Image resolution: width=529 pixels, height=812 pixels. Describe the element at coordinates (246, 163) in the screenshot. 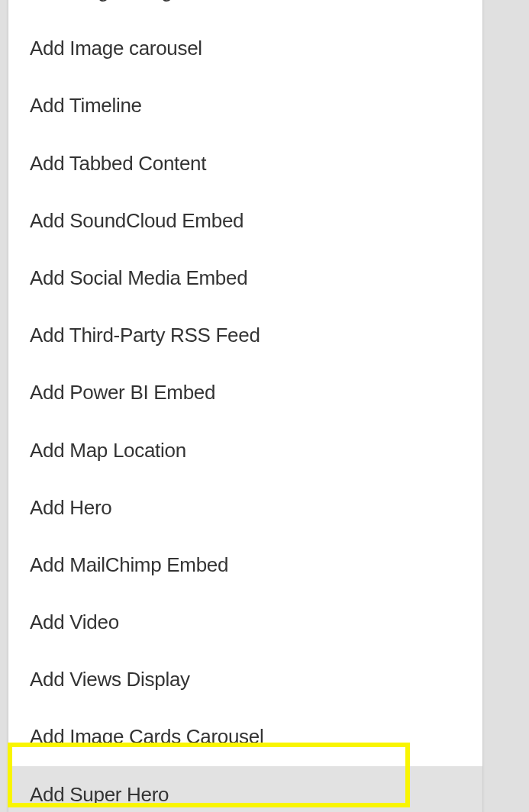

I see `menu-item-add-tabbed-content: Add Tabbed Content` at that location.